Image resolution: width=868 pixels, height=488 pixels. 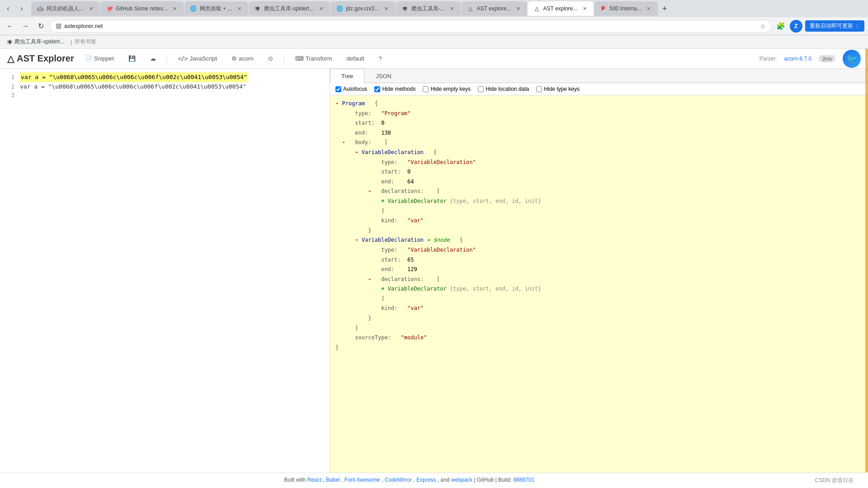 What do you see at coordinates (175, 9) in the screenshot?
I see `tab-close-2: ✕` at bounding box center [175, 9].